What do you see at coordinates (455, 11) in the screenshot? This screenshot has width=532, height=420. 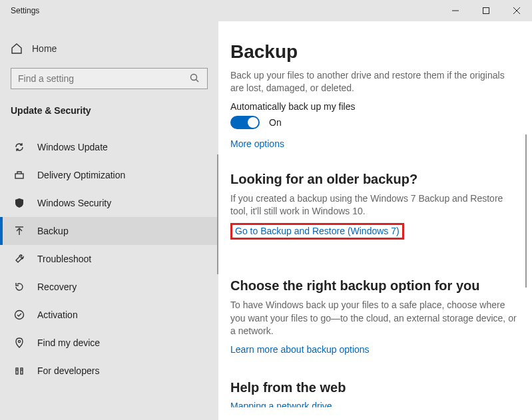 I see `minimize-button` at bounding box center [455, 11].